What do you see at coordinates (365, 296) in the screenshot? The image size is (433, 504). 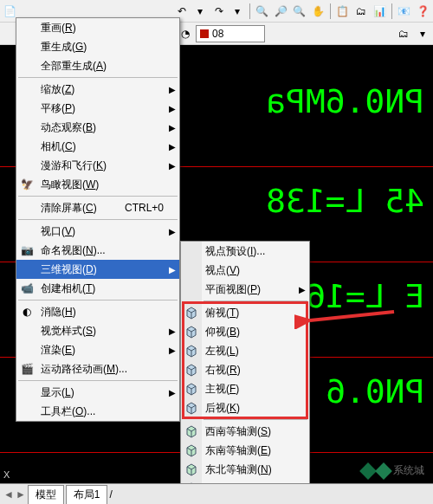 I see `cad-text: E L=16` at bounding box center [365, 296].